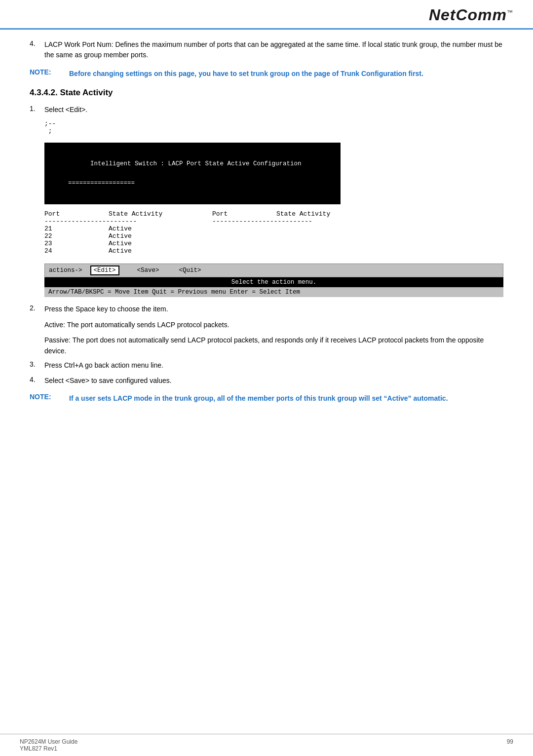 Image resolution: width=533 pixels, height=756 pixels. What do you see at coordinates (274, 50) in the screenshot?
I see `item4-text: LACP Work Port Num: Defines the maximum …` at bounding box center [274, 50].